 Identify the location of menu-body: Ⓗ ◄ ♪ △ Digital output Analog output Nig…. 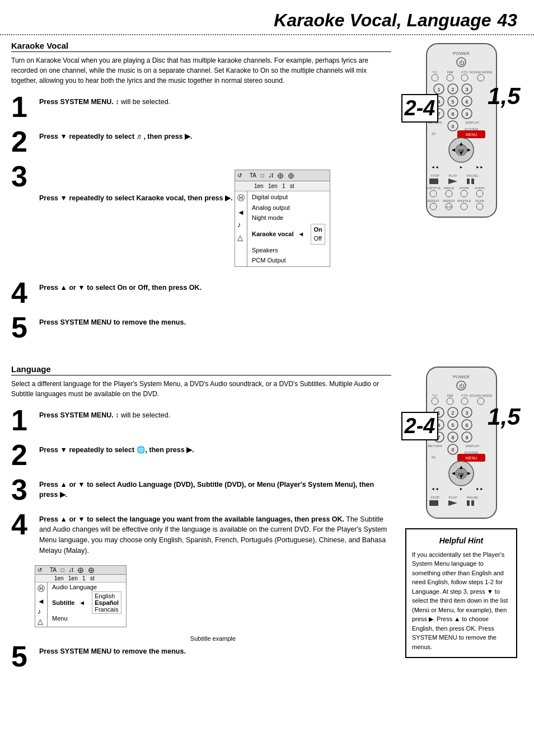
(282, 229).